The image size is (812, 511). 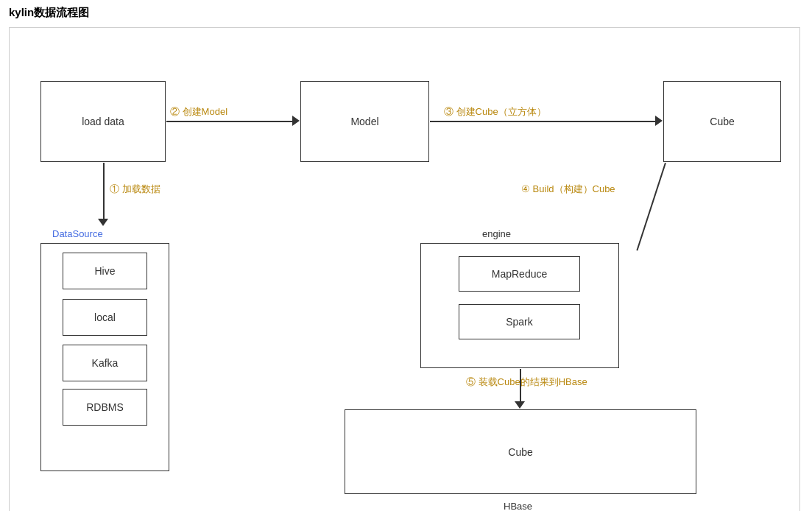 What do you see at coordinates (496, 234) in the screenshot?
I see `engine-label: engine` at bounding box center [496, 234].